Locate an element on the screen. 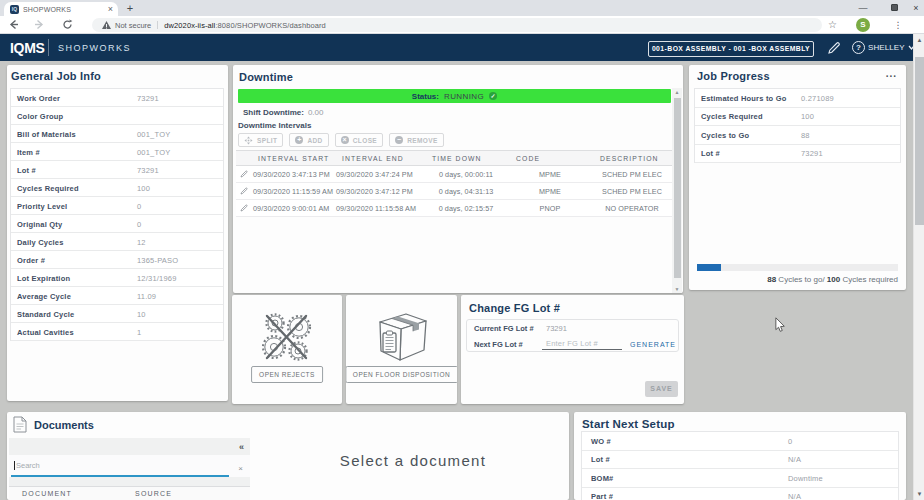  row-label: Original Qty is located at coordinates (40, 224).